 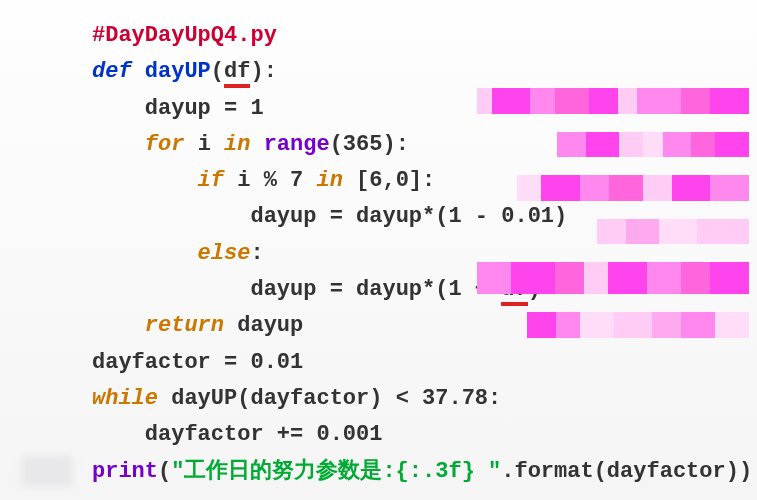 I want to click on paren-close: ):, so click(x=263, y=72).